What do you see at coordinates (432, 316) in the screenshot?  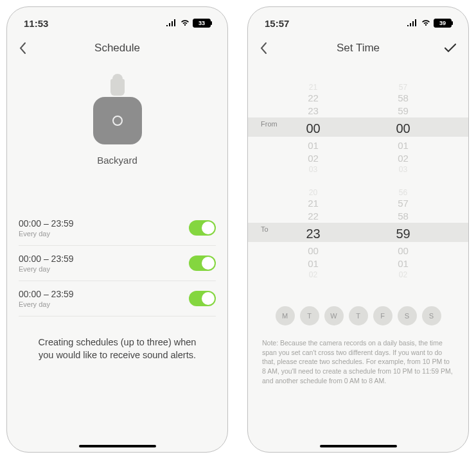 I see `day-chip-sun: S` at bounding box center [432, 316].